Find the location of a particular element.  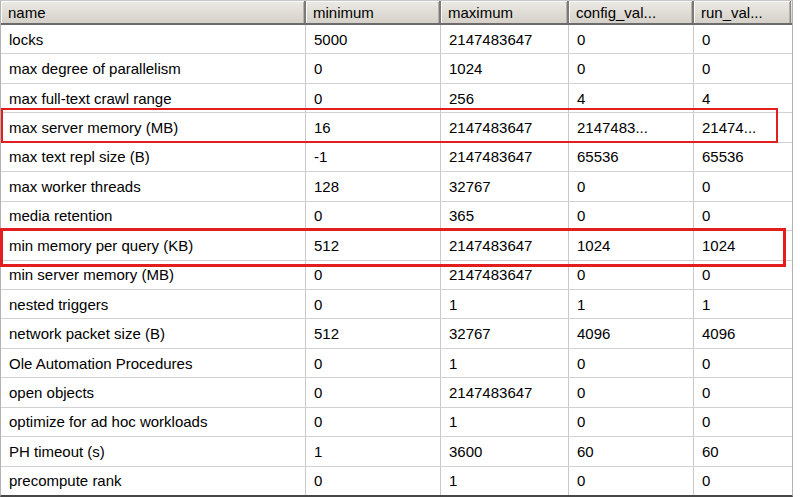

column-header-run_value: run_val... is located at coordinates (742, 12).